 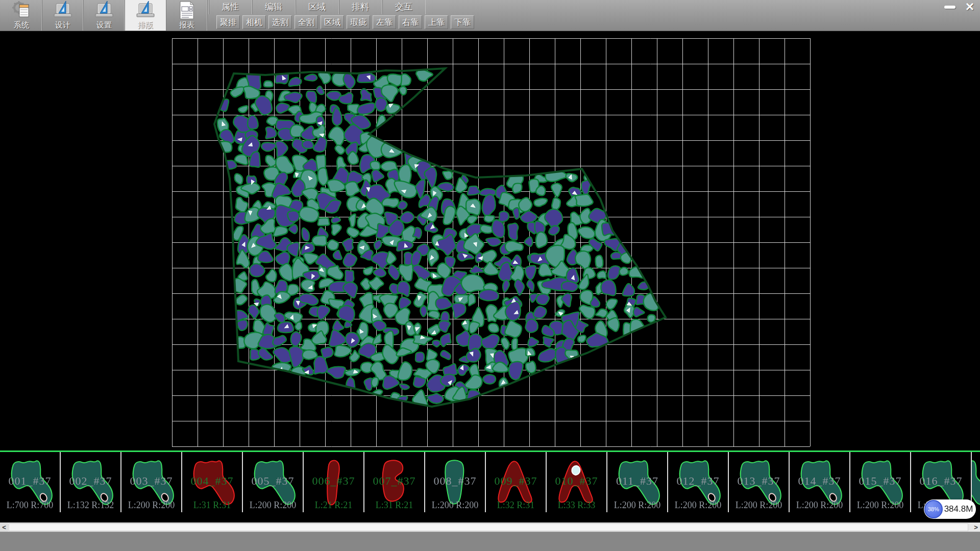 What do you see at coordinates (758, 481) in the screenshot?
I see `piece-name-label: 013_#37` at bounding box center [758, 481].